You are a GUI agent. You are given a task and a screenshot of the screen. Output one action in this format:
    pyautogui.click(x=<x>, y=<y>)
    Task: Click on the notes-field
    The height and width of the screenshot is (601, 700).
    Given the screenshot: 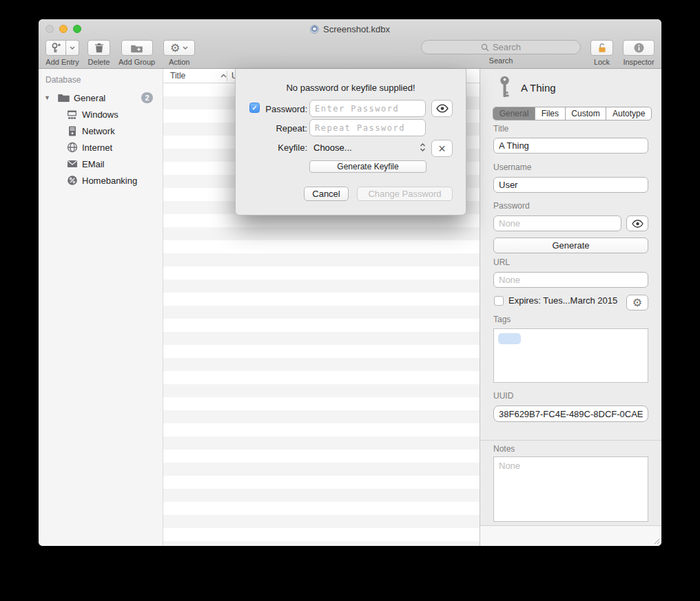 What is the action you would take?
    pyautogui.click(x=570, y=489)
    